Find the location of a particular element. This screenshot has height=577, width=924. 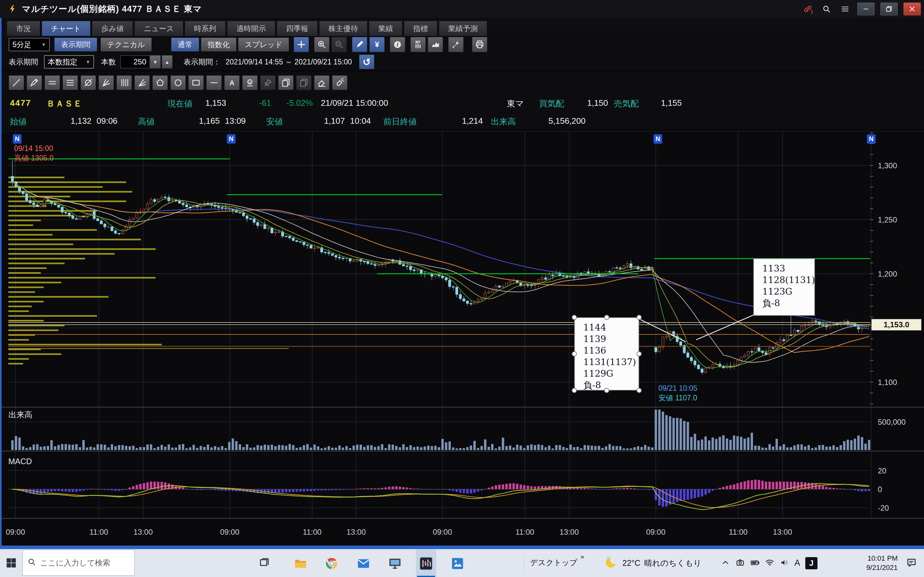

eraser-tool is located at coordinates (322, 82).